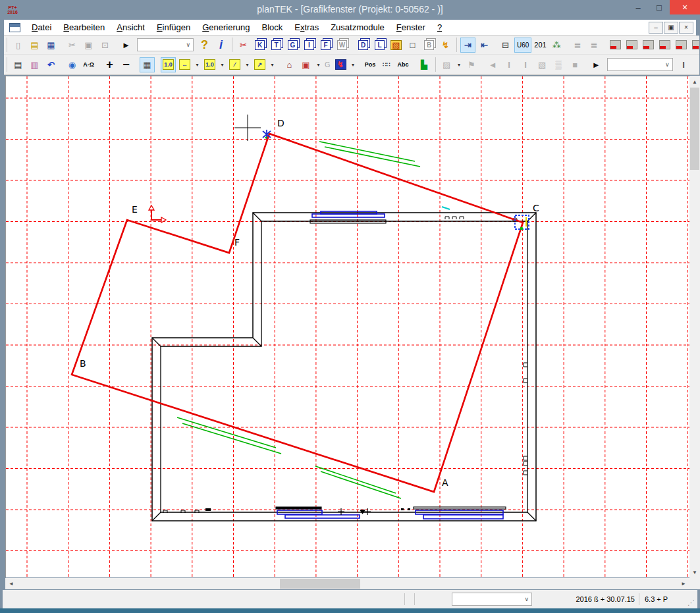 This screenshot has width=700, height=613. Describe the element at coordinates (632, 45) in the screenshot. I see `wall-type-2-button` at that location.